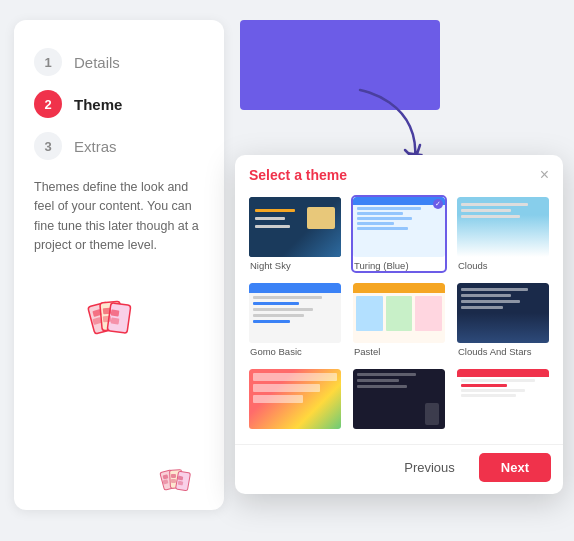 Image resolution: width=574 pixels, height=541 pixels. What do you see at coordinates (295, 234) in the screenshot?
I see `theme-card-nightsky: Night Sky` at bounding box center [295, 234].